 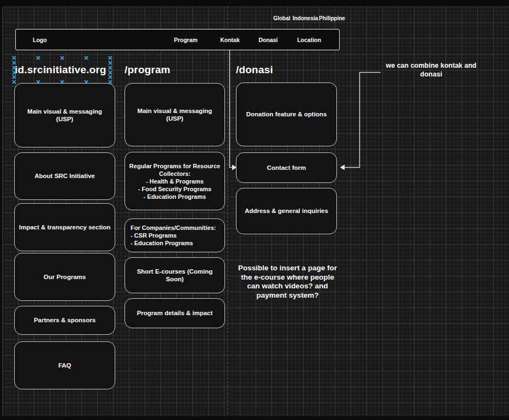 I want to click on region-tab-philippine: Philippine, so click(x=332, y=19).